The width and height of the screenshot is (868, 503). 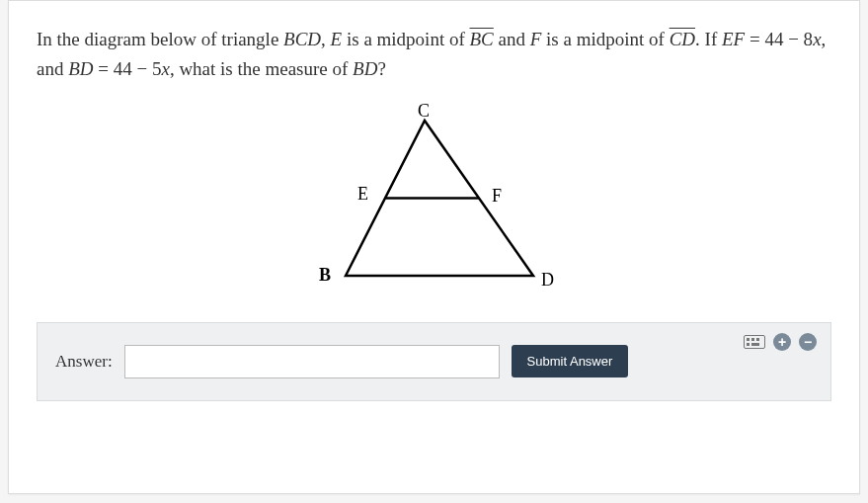 What do you see at coordinates (733, 40) in the screenshot?
I see `var-EF: EF` at bounding box center [733, 40].